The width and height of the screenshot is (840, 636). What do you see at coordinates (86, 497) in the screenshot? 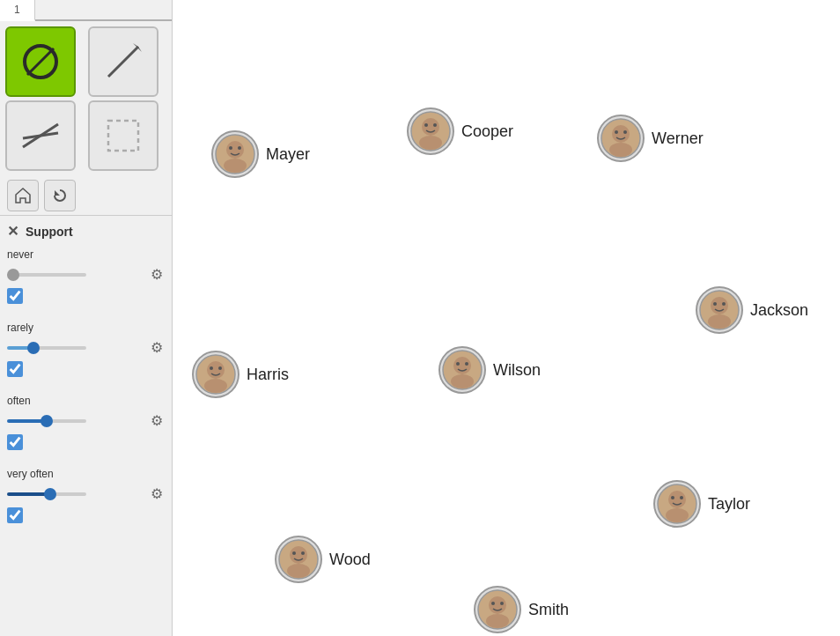
I see `support-item-very-often: very often ⚙` at bounding box center [86, 497].